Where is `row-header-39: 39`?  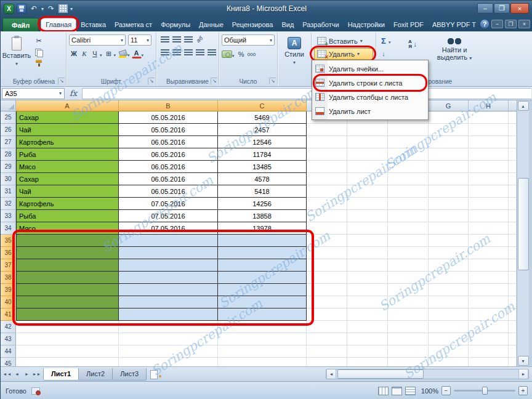 row-header-39: 39 is located at coordinates (9, 290).